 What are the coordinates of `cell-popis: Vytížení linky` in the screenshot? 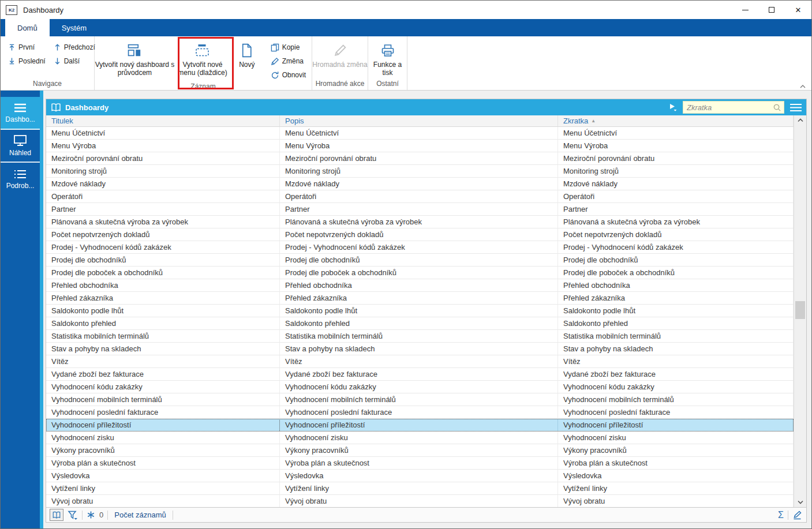 It's located at (419, 488).